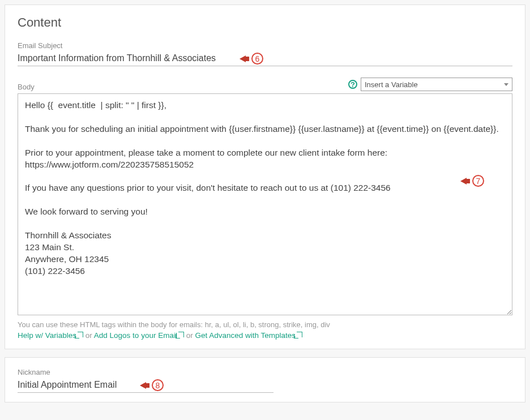  I want to click on body-header: Body ? Insert a Variable, so click(265, 84).